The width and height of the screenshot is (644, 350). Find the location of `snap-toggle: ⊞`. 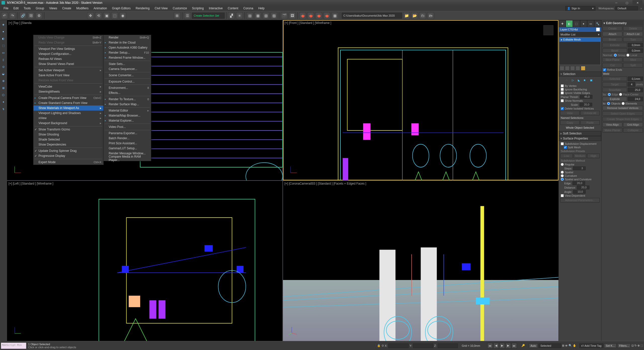

snap-toggle: ⊞ is located at coordinates (177, 16).